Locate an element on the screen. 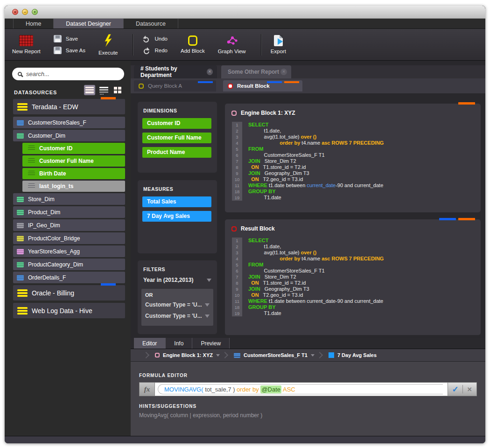 This screenshot has width=490, height=448. save-button: Save is located at coordinates (70, 39).